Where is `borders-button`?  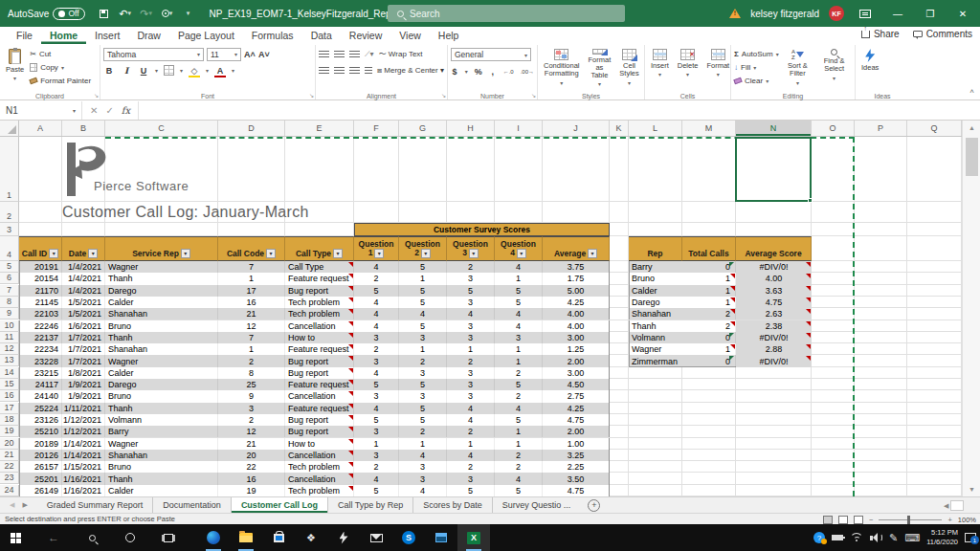
borders-button is located at coordinates (168, 71).